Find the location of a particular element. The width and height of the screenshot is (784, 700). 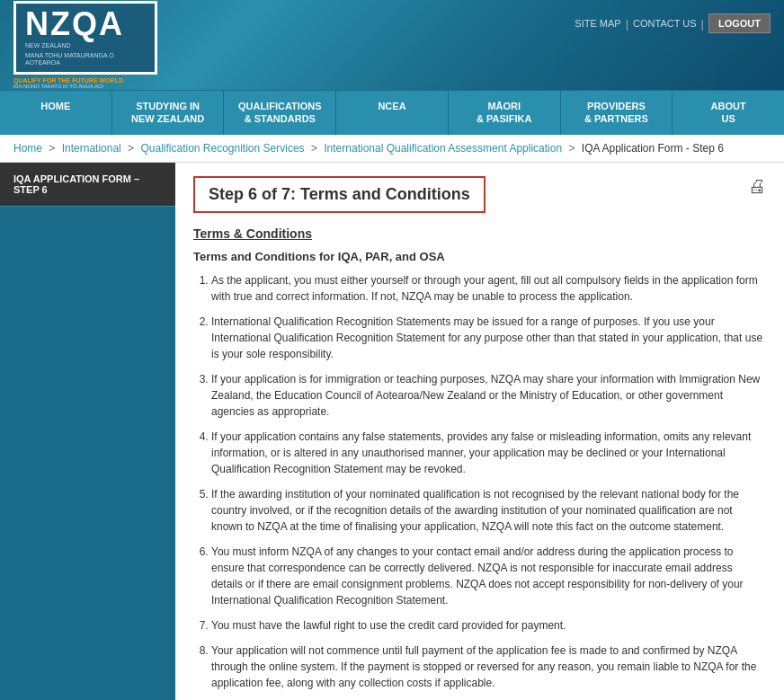

header-nav: SITE MAP | CONTACT US | LOGOUT is located at coordinates (673, 23).